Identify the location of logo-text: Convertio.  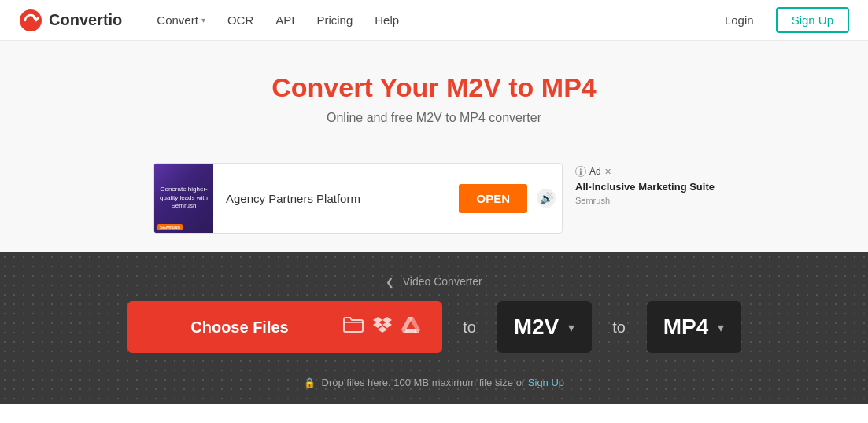
(85, 20).